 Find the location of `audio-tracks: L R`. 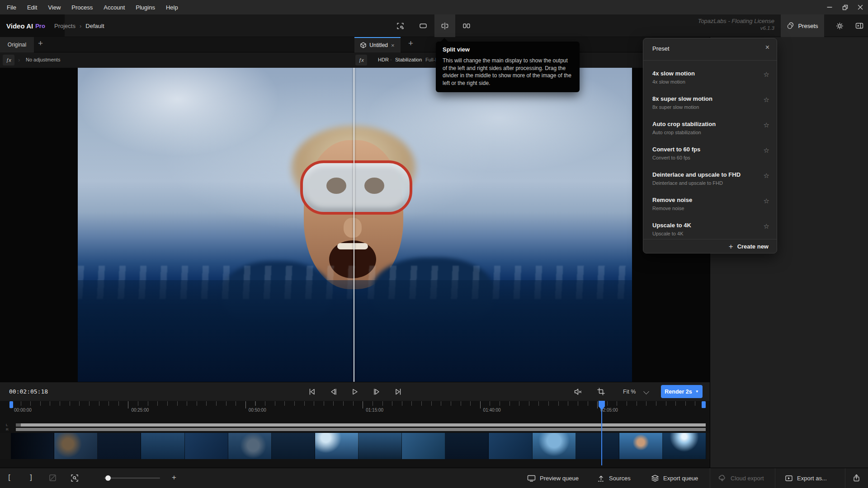

audio-tracks: L R is located at coordinates (355, 427).